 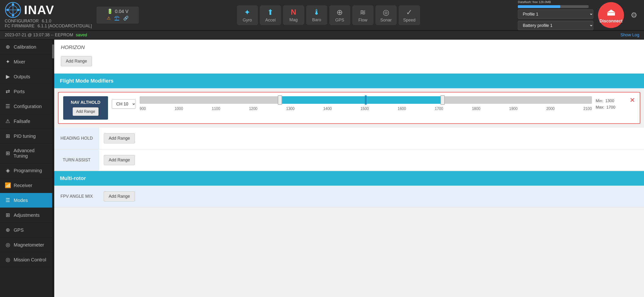 I want to click on sidebar-item-magnetometer: ◎ Magnetometer, so click(x=27, y=245).